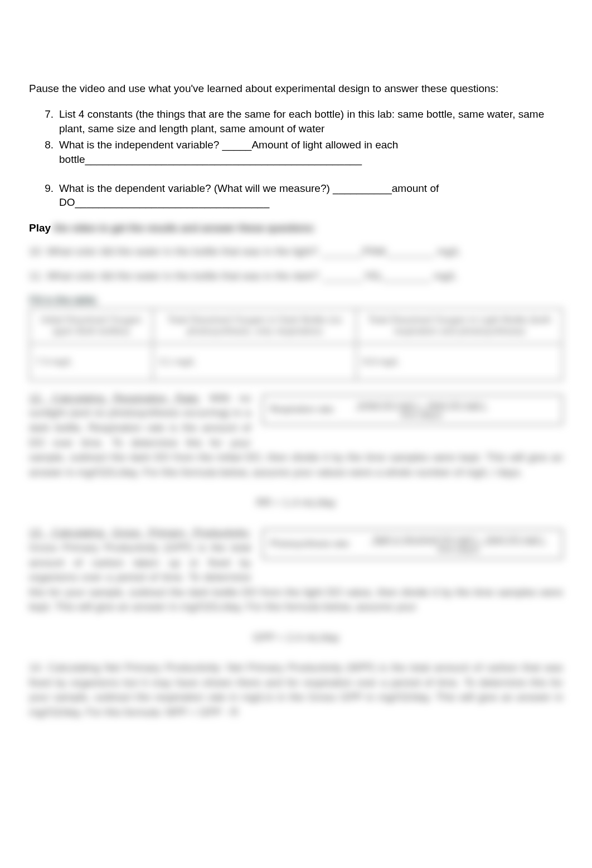  I want to click on formula-13-top: (light or dissolved DO mg/L) – (dark DO …, so click(458, 539).